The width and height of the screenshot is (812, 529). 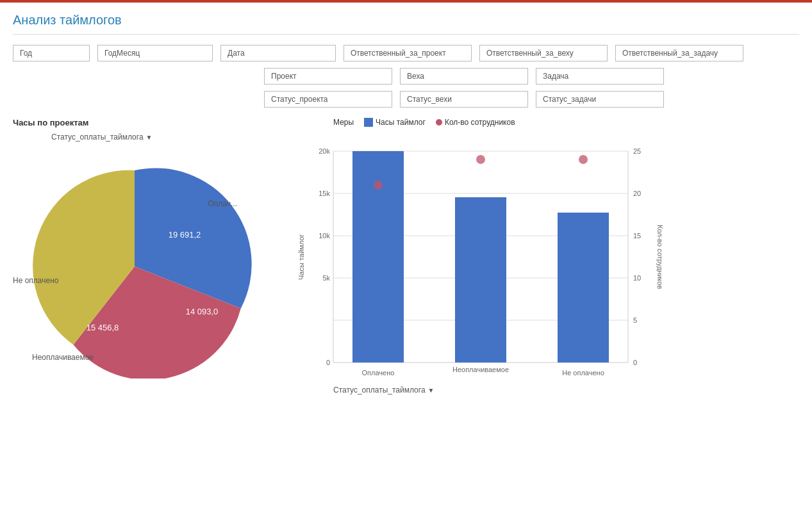 What do you see at coordinates (406, 24) in the screenshot?
I see `page-title: Анализ таймлогов` at bounding box center [406, 24].